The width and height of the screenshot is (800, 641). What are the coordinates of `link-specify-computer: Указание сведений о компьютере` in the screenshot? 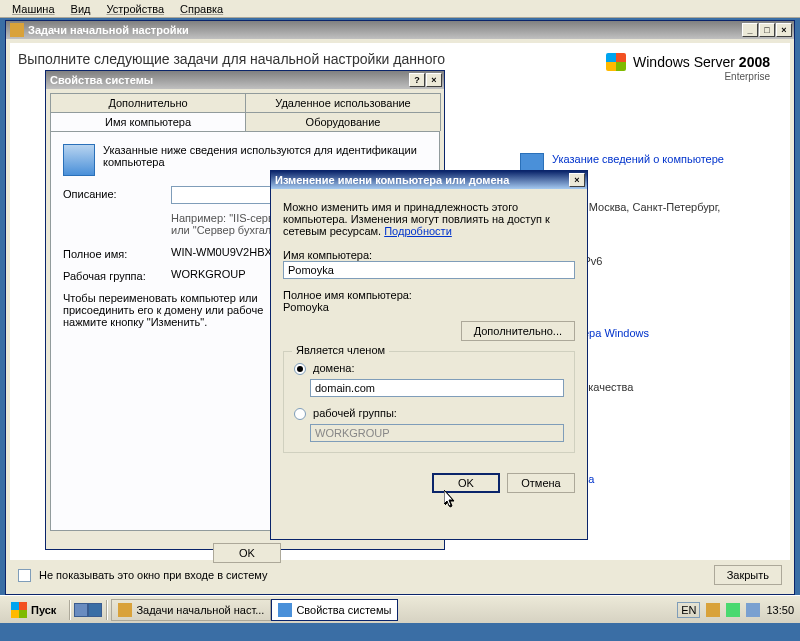 It's located at (638, 159).